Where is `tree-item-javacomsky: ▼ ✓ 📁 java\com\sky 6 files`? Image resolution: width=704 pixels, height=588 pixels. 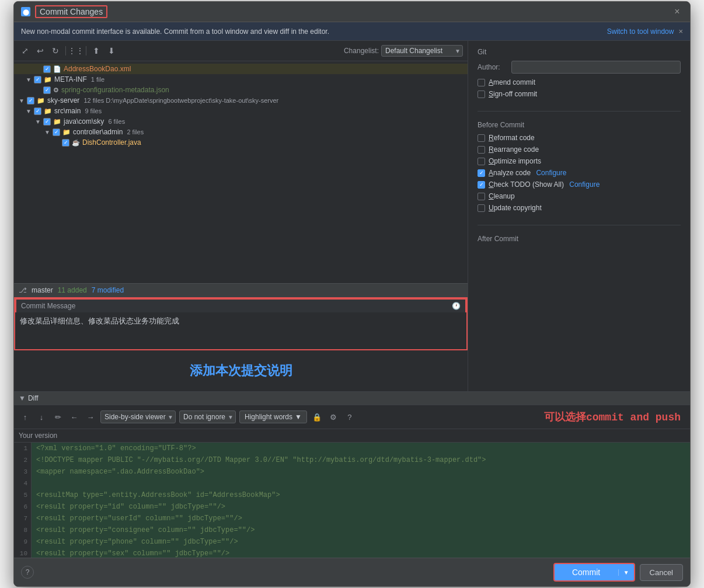 tree-item-javacomsky: ▼ ✓ 📁 java\com\sky 6 files is located at coordinates (241, 121).